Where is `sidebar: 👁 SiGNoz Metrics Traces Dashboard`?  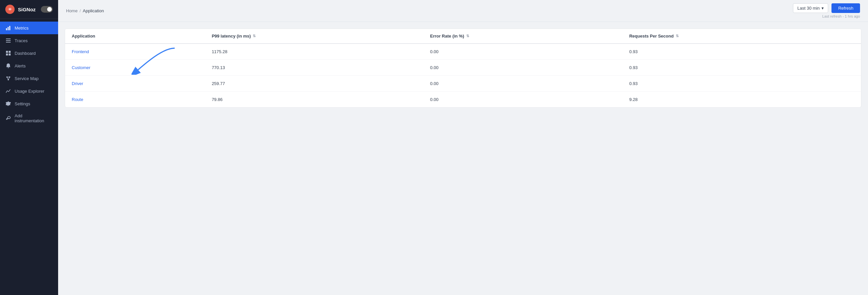
sidebar: 👁 SiGNoz Metrics Traces Dashboard is located at coordinates (29, 148).